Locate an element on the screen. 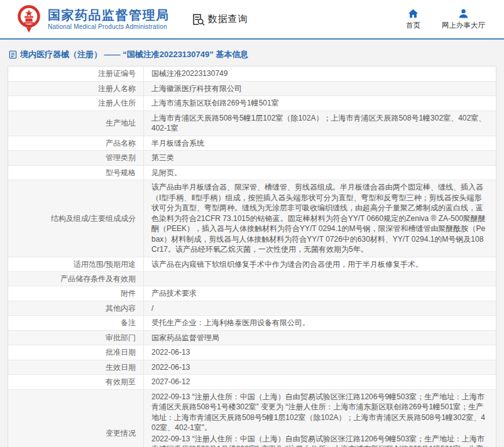 The image size is (504, 447). row-value: 半月板缝合系统 is located at coordinates (320, 143).